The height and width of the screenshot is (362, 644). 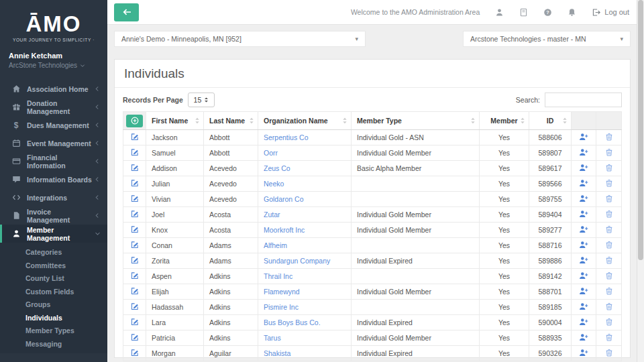 What do you see at coordinates (58, 66) in the screenshot?
I see `user-org-dropdown: ArcStone Technologies` at bounding box center [58, 66].